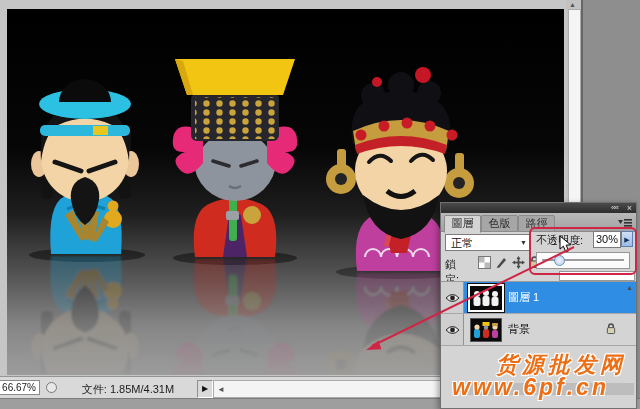 Image resolution: width=640 pixels, height=409 pixels. What do you see at coordinates (538, 330) in the screenshot?
I see `layer-row-background: 背景` at bounding box center [538, 330].